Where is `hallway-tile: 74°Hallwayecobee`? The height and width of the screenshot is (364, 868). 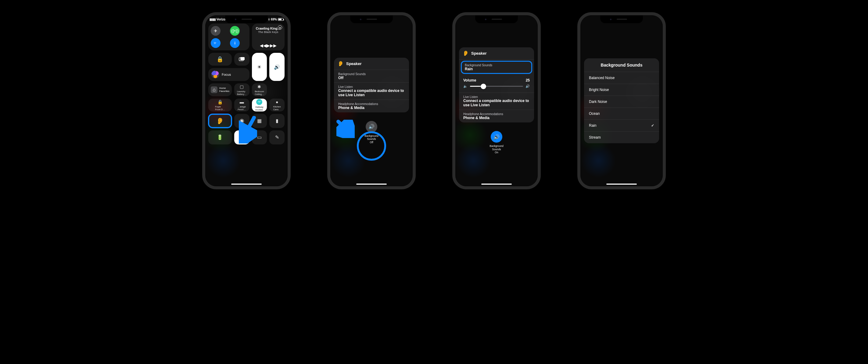
hallway-tile: 74°Hallwayecobee is located at coordinates (259, 105).